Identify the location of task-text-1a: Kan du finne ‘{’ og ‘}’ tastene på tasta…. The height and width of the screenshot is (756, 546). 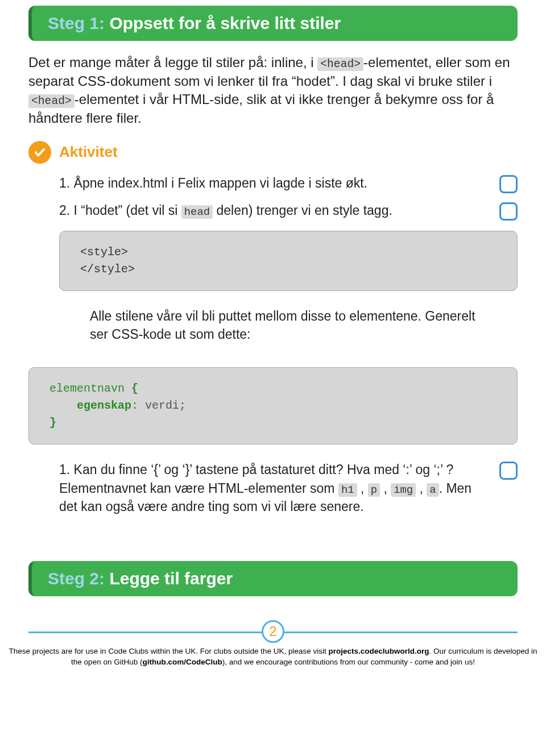
(264, 470).